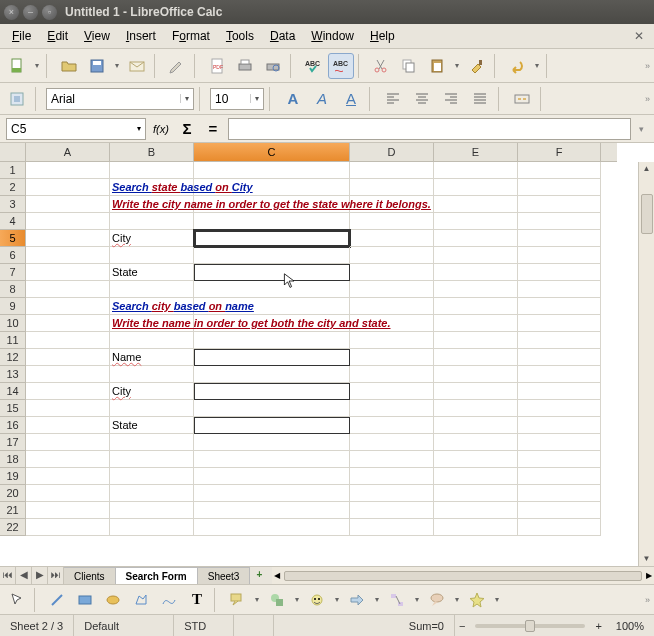 The height and width of the screenshot is (636, 654). What do you see at coordinates (152, 510) in the screenshot?
I see `cell-B21` at bounding box center [152, 510].